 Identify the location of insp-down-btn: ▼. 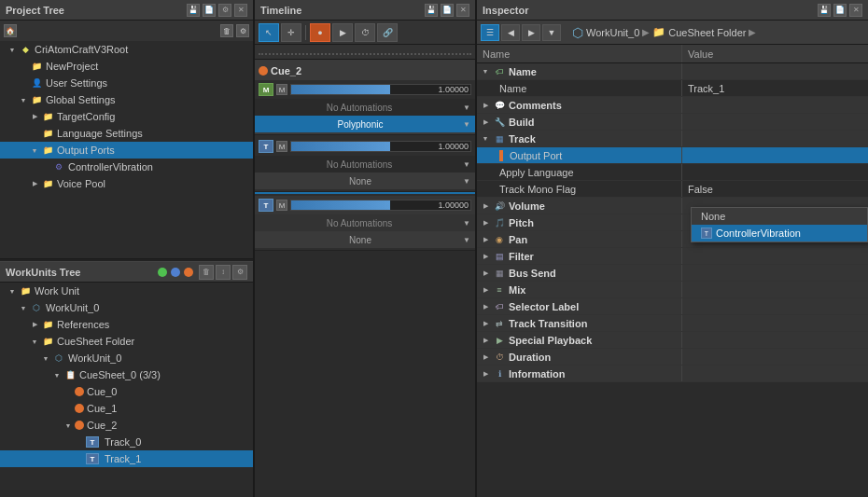
(552, 33).